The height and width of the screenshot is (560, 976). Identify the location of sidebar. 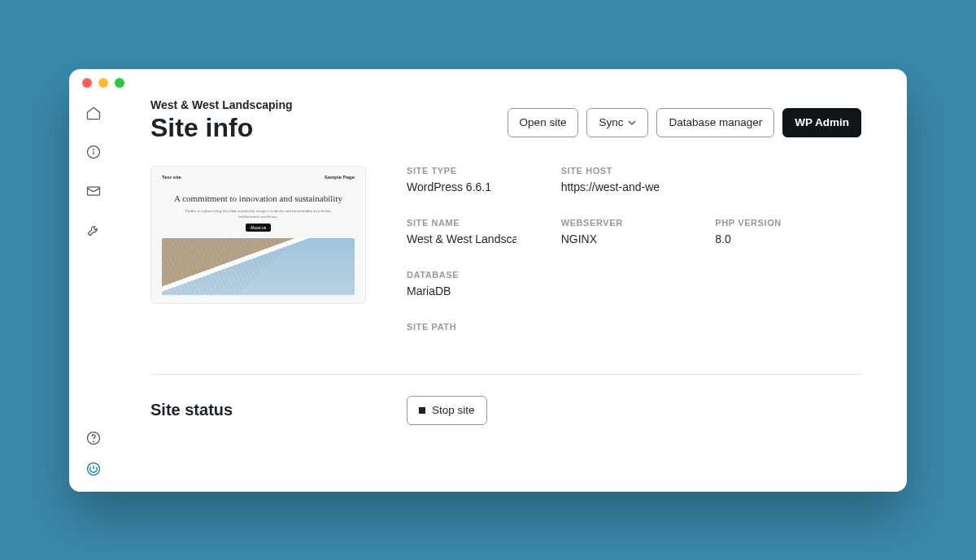
(94, 294).